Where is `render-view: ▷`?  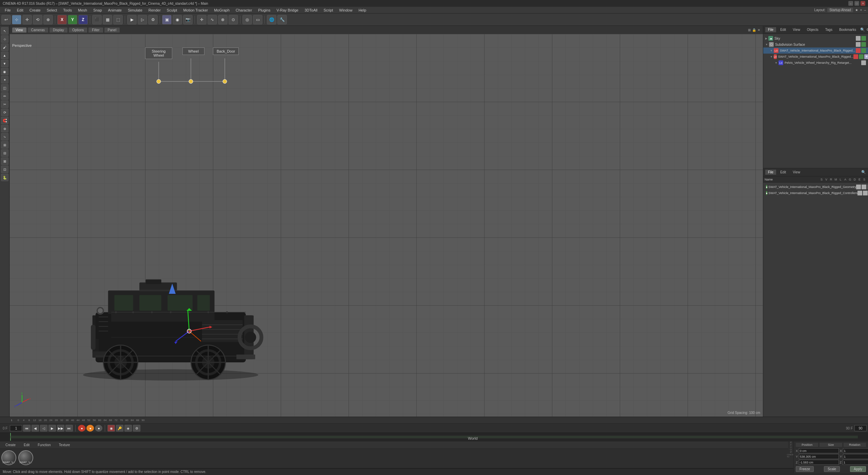 render-view: ▷ is located at coordinates (142, 20).